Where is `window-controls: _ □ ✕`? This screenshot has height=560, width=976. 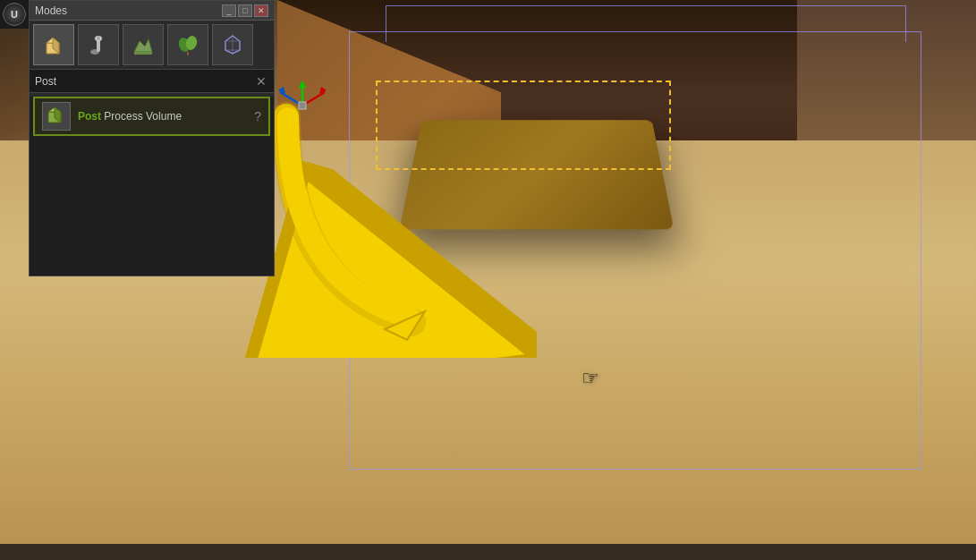
window-controls: _ □ ✕ is located at coordinates (245, 11).